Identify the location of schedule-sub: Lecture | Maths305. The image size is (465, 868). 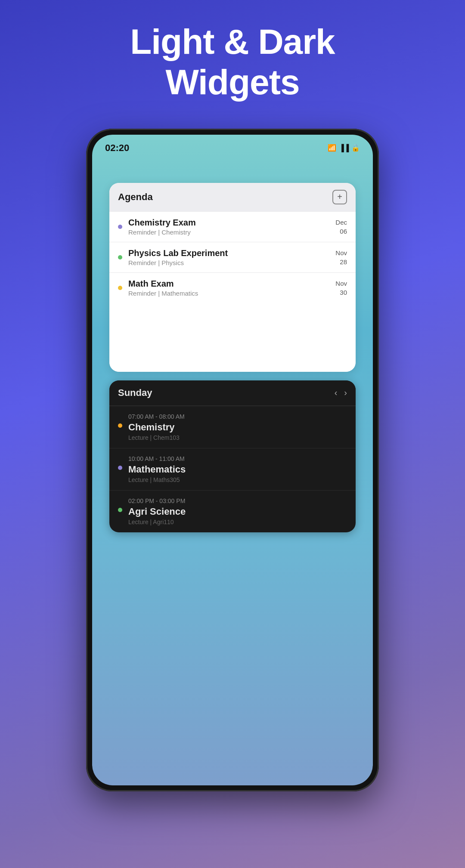
(238, 480).